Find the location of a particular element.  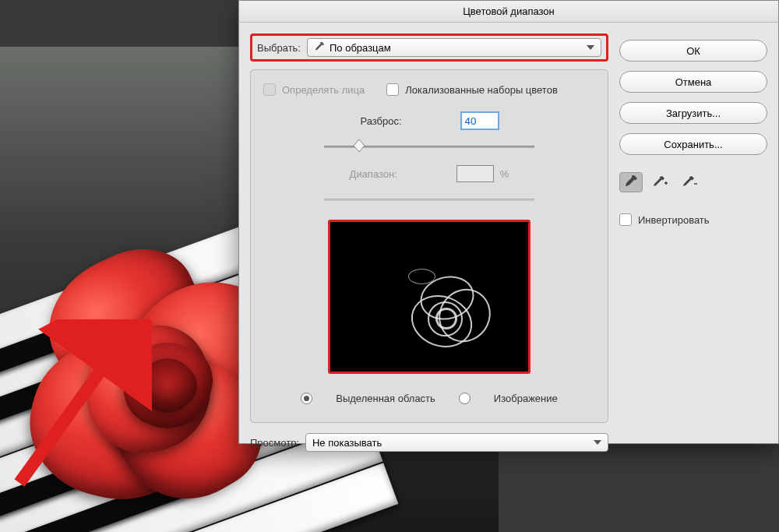

eyedropper-tools is located at coordinates (693, 182).